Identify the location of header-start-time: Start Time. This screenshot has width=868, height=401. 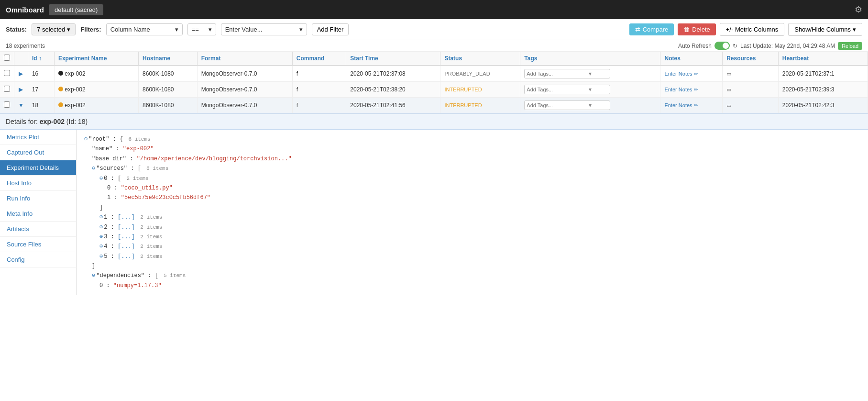
(393, 58).